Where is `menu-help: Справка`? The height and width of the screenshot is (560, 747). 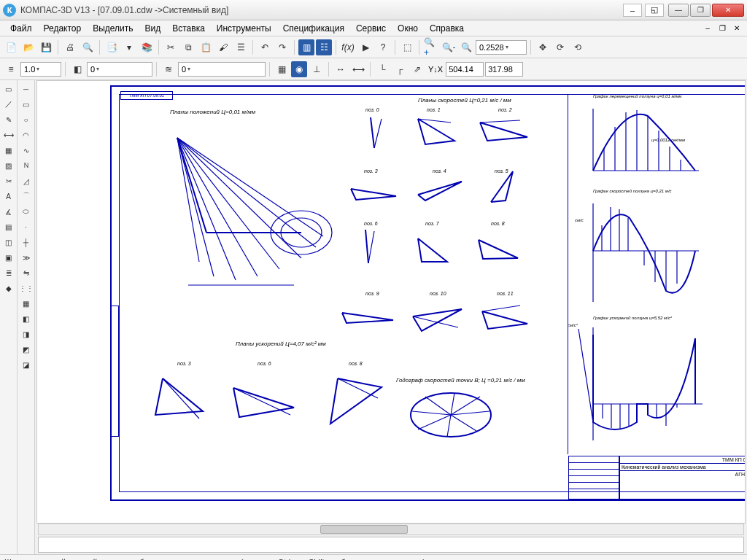
menu-help: Справка is located at coordinates (446, 28).